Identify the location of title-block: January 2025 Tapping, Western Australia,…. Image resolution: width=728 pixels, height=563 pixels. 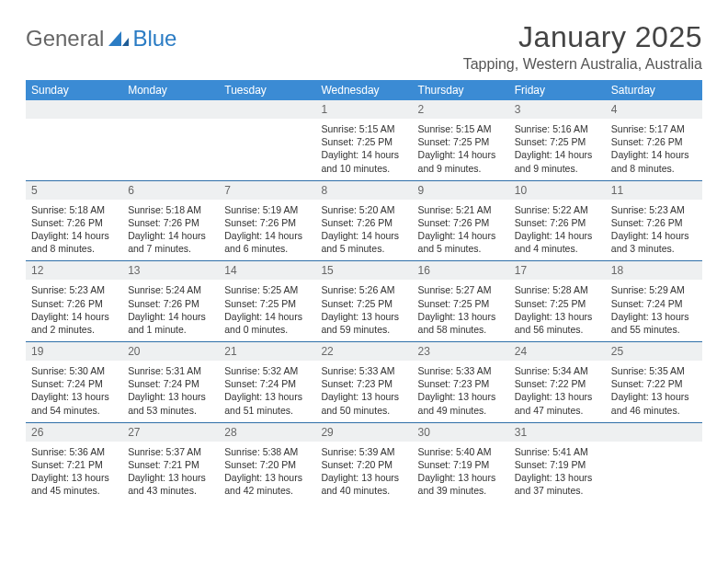
(583, 46).